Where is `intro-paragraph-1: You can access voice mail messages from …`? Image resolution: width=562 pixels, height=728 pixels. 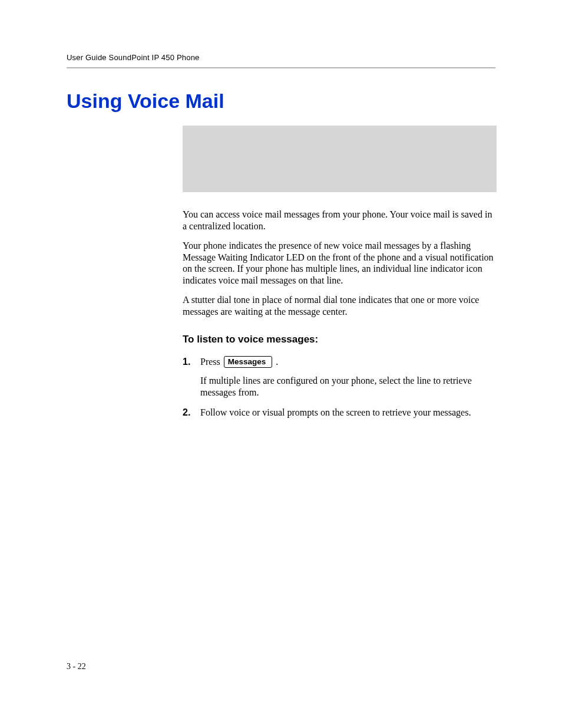 intro-paragraph-1: You can access voice mail messages from … is located at coordinates (339, 220).